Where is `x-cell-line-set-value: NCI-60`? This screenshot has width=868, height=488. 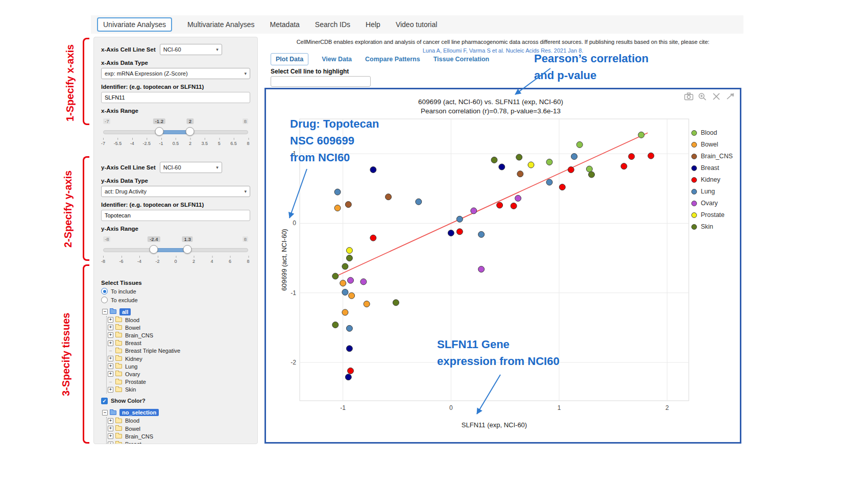
x-cell-line-set-value: NCI-60 is located at coordinates (173, 50).